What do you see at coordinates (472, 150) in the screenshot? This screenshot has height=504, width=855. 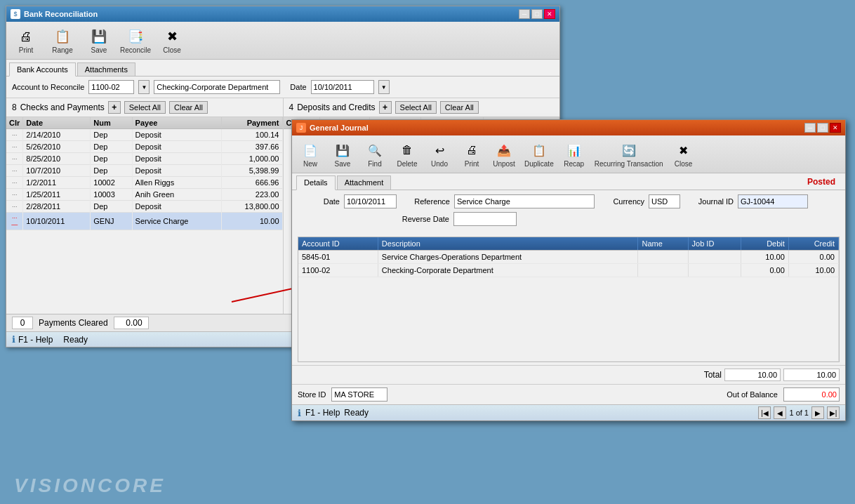 I see `gj-print-icon: 🖨` at bounding box center [472, 150].